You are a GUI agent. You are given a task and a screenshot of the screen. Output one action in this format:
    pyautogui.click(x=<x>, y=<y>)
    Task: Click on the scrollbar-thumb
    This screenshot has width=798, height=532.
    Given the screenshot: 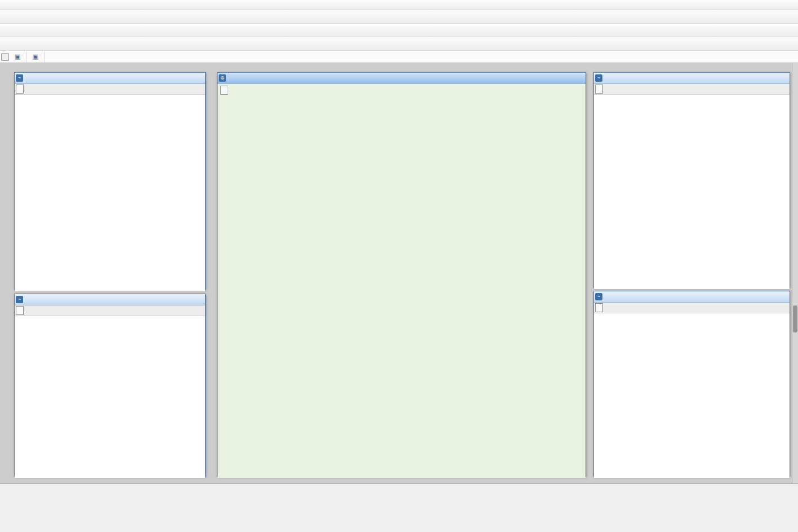 What is the action you would take?
    pyautogui.click(x=795, y=319)
    